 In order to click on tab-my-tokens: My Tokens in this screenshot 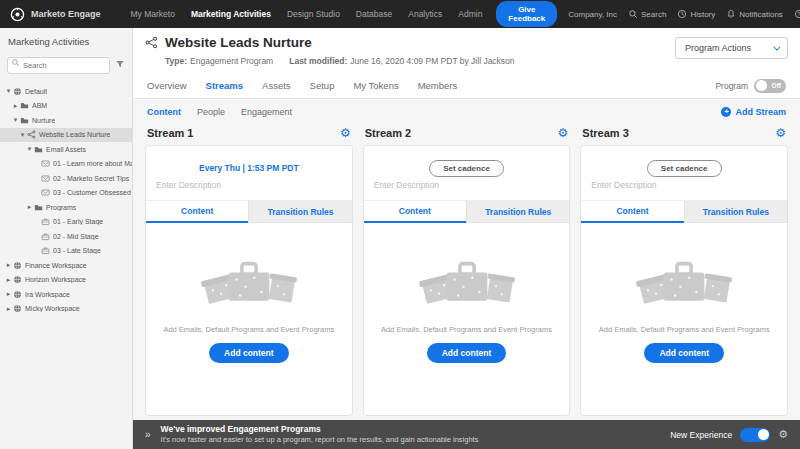, I will do `click(376, 86)`.